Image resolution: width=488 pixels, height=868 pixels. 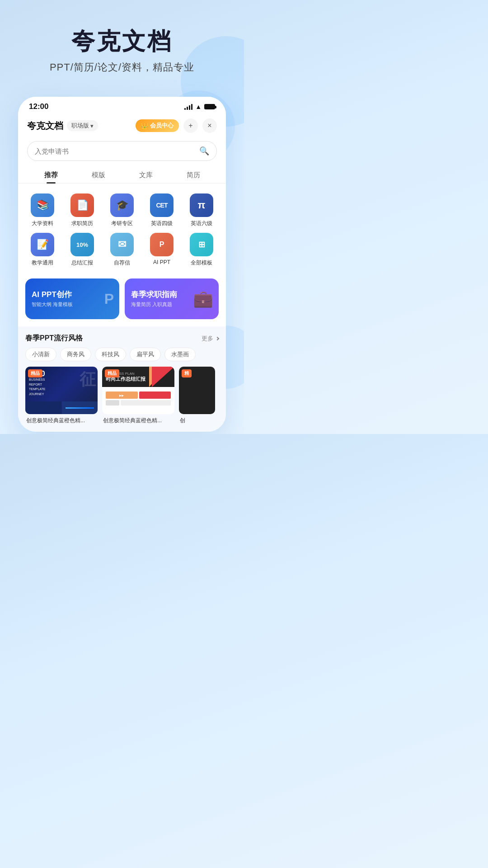 What do you see at coordinates (191, 126) in the screenshot?
I see `add-icon: +` at bounding box center [191, 126].